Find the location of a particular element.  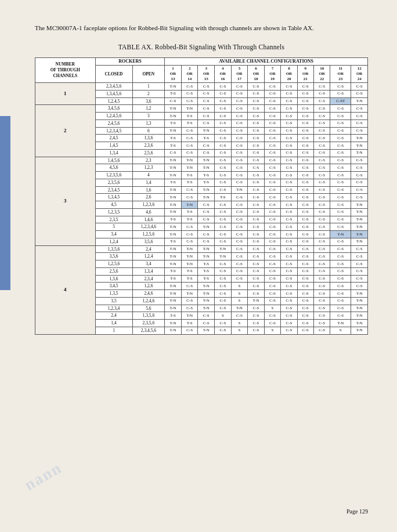

config-cell: T-S is located at coordinates (173, 241).